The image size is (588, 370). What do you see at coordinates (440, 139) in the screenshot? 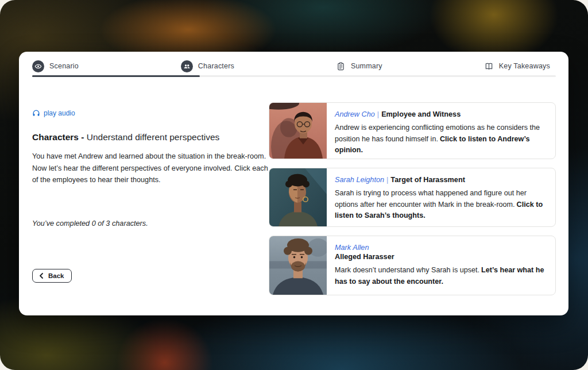
I see `andrew-description: Andrew is experiencing conflicting emoti…` at bounding box center [440, 139].